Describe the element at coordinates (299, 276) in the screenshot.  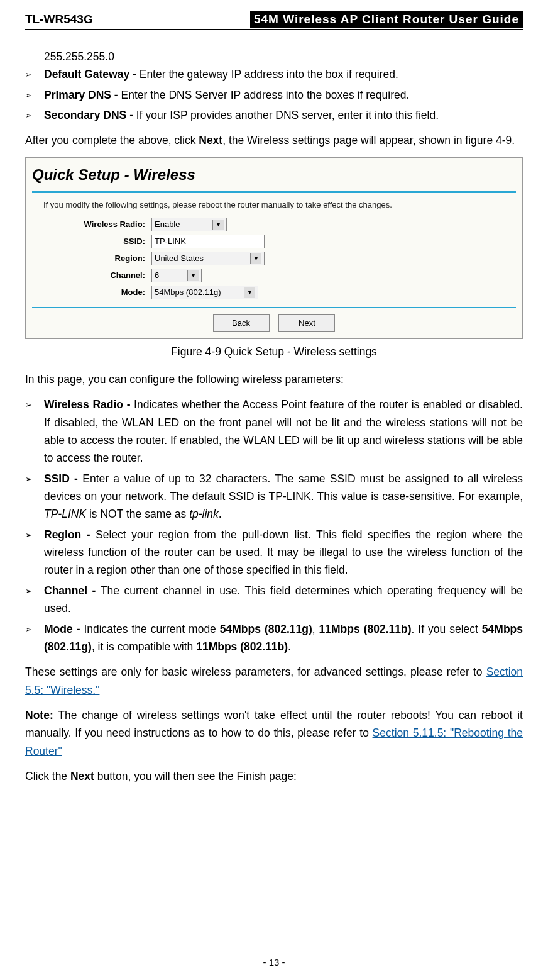
I see `form-row: Channel: 6▼` at that location.